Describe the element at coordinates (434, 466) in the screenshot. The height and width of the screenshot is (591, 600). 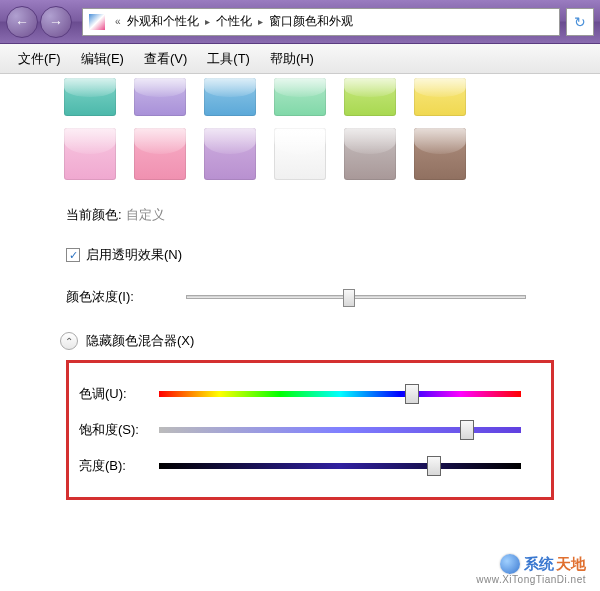
I see `brightness-slider-thumb` at that location.